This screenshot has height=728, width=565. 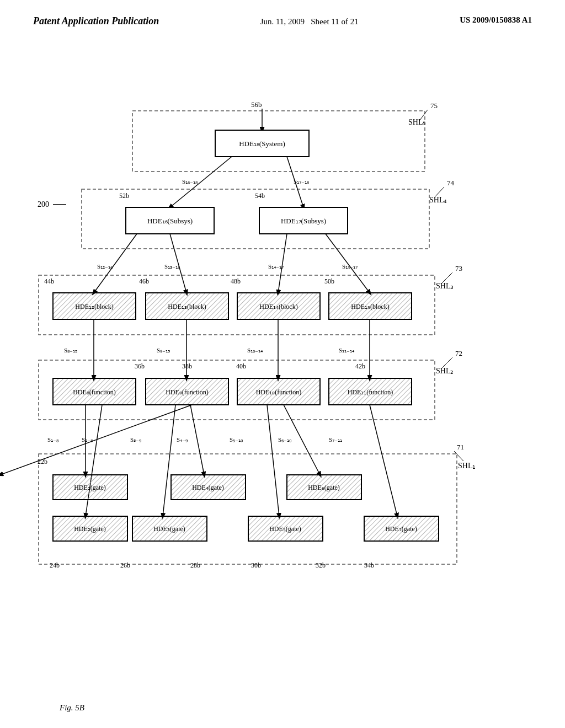 I want to click on gate1-label: HDE₁(gate), so click(x=90, y=488).